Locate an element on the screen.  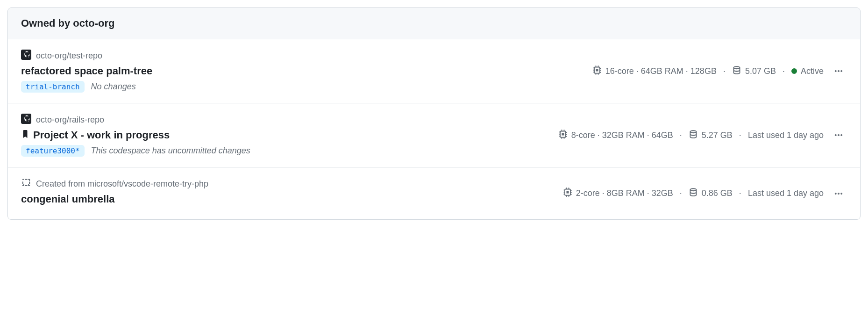
codespace-info: octo-org/test-repo refactored space palm… is located at coordinates (303, 71).